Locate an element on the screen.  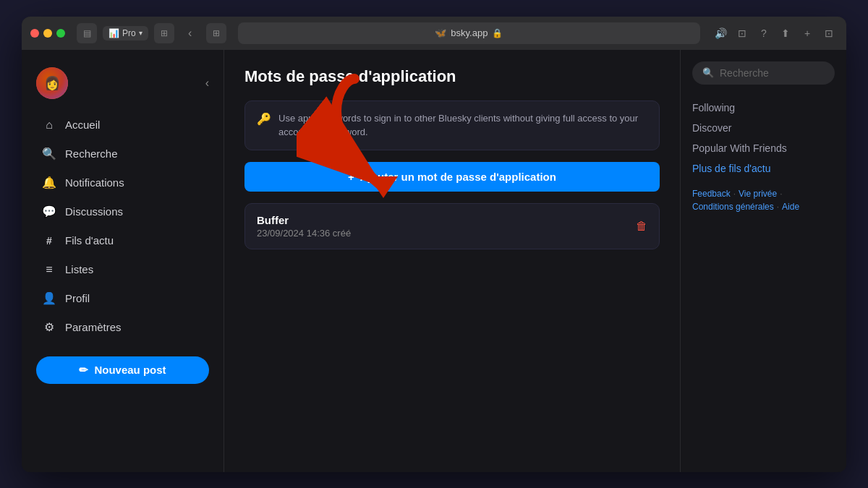
sidebar-toggle-icon: ▤ is located at coordinates (87, 33).